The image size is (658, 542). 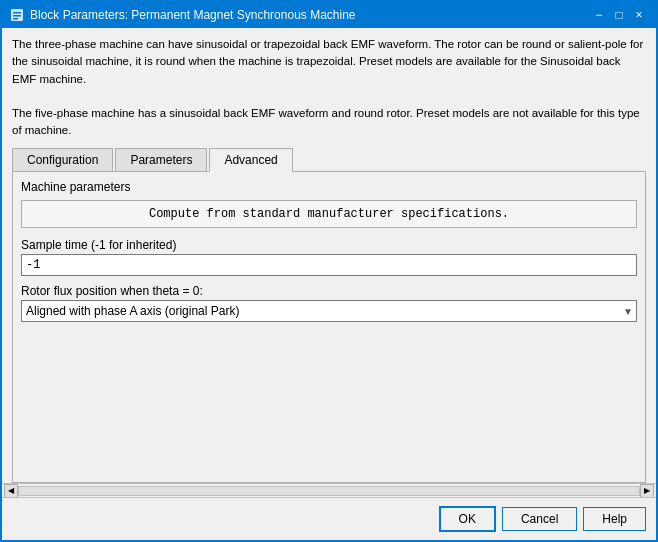 I want to click on title-bar-left: Block Parameters: Permanent Magnet Synch…, so click(x=183, y=15).